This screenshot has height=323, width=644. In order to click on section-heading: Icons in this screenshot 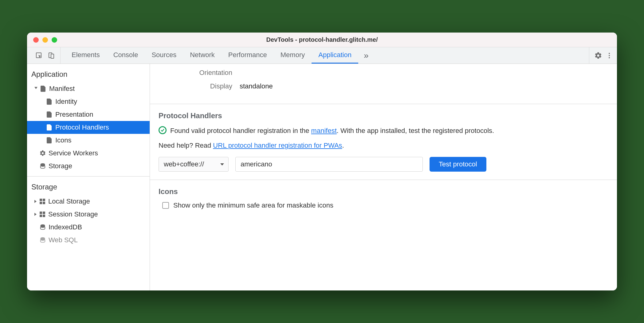, I will do `click(383, 192)`.